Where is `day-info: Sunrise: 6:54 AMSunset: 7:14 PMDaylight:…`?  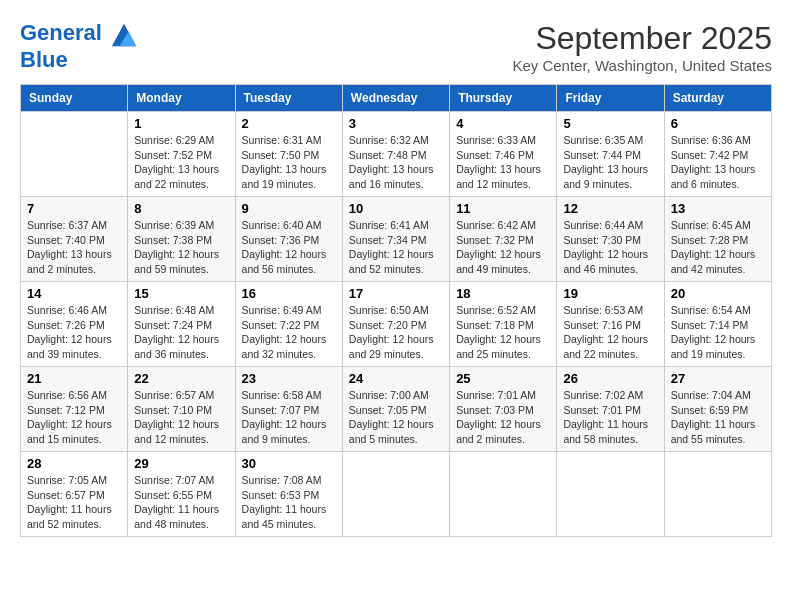
day-info: Sunrise: 6:54 AMSunset: 7:14 PMDaylight:… is located at coordinates (718, 332).